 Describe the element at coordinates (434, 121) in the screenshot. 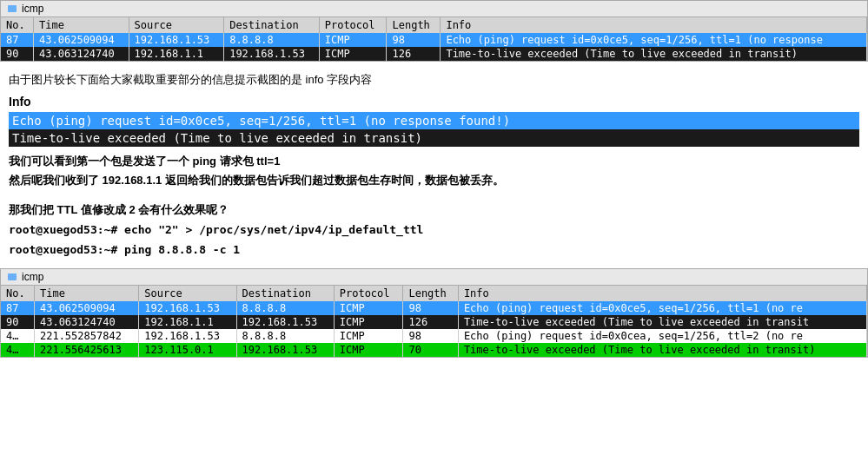

I see `info-row: Echo (ping) request id=0x0ce5, seq=1/256…` at that location.